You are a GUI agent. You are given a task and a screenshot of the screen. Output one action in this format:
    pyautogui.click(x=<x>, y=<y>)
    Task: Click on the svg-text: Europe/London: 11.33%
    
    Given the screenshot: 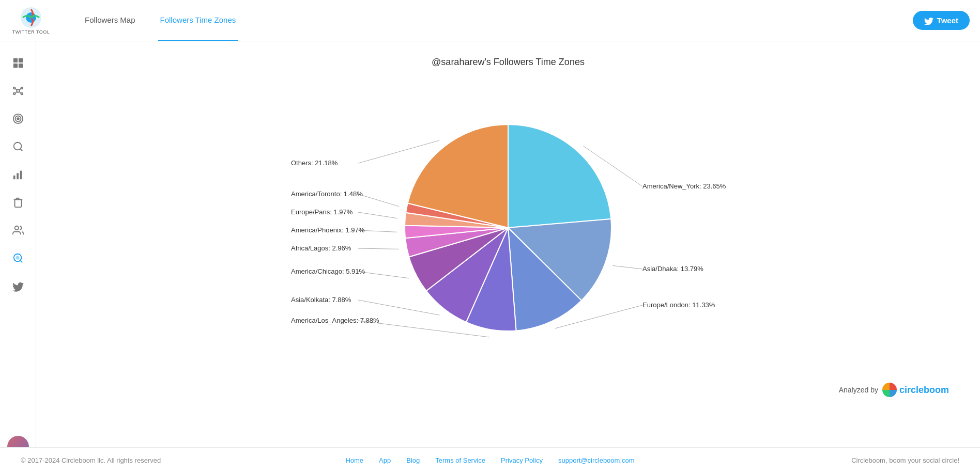 What is the action you would take?
    pyautogui.click(x=679, y=305)
    